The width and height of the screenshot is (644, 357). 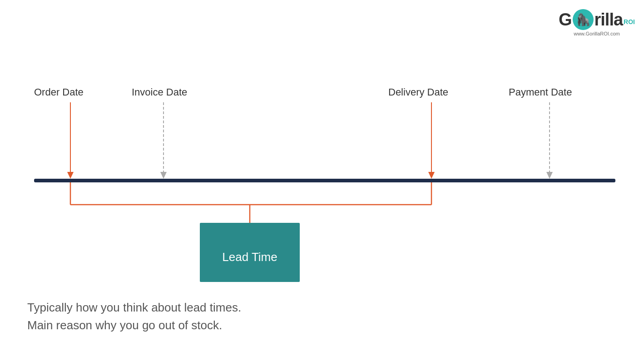 What do you see at coordinates (597, 23) in the screenshot?
I see `logo: G 🦍 rilla ROI www.GorillaROI.com` at bounding box center [597, 23].